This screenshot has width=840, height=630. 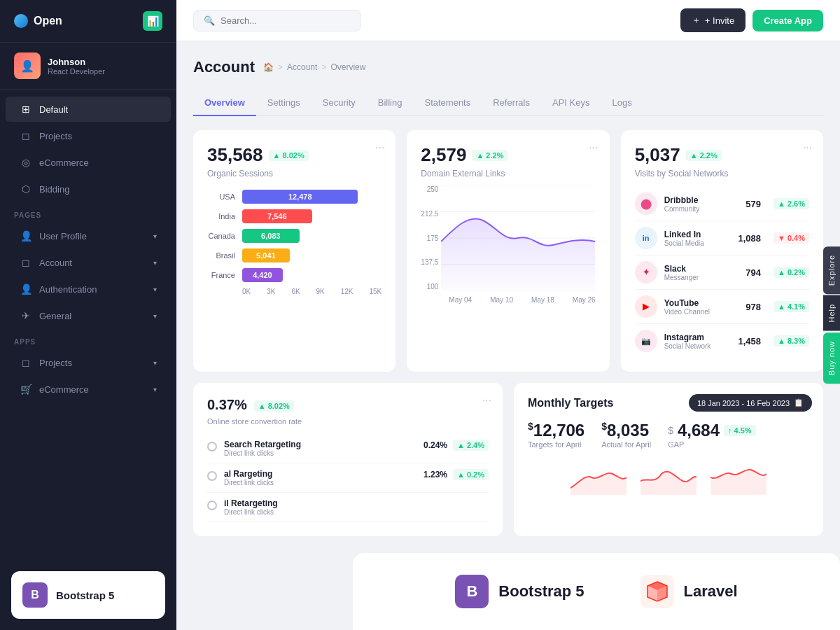 What do you see at coordinates (699, 430) in the screenshot?
I see `gap-amount: 4,684` at bounding box center [699, 430].